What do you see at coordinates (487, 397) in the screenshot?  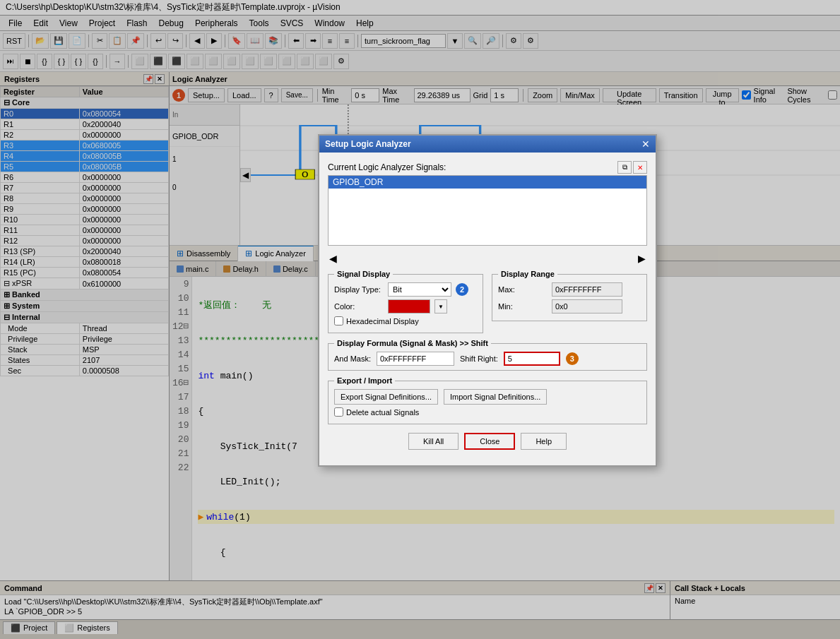 I see `export-btns-row: Export Signal Definitions... Import Sign…` at bounding box center [487, 397].